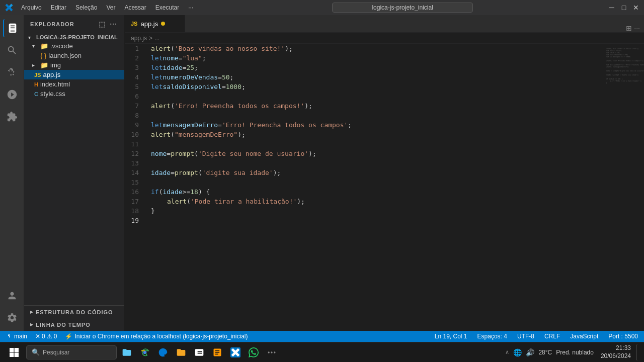  I want to click on activity-explorer-icon, so click(12, 28).